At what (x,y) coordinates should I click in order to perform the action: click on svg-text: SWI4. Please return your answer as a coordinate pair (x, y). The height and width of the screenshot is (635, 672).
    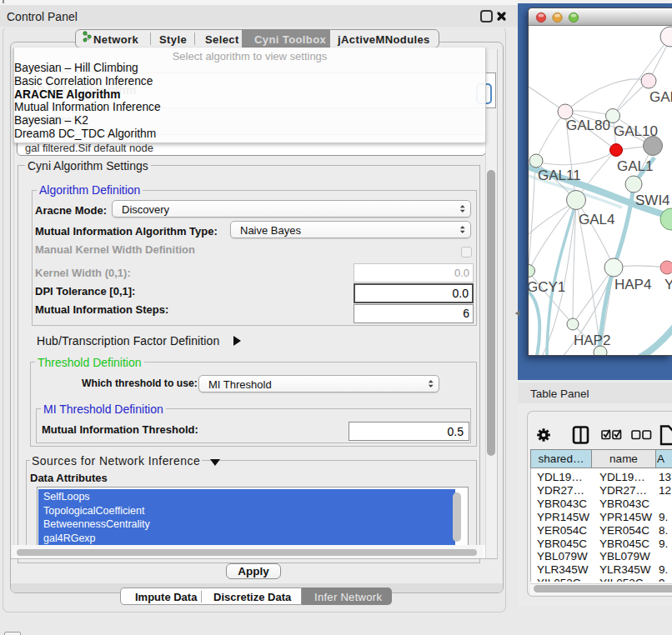
    Looking at the image, I should click on (653, 200).